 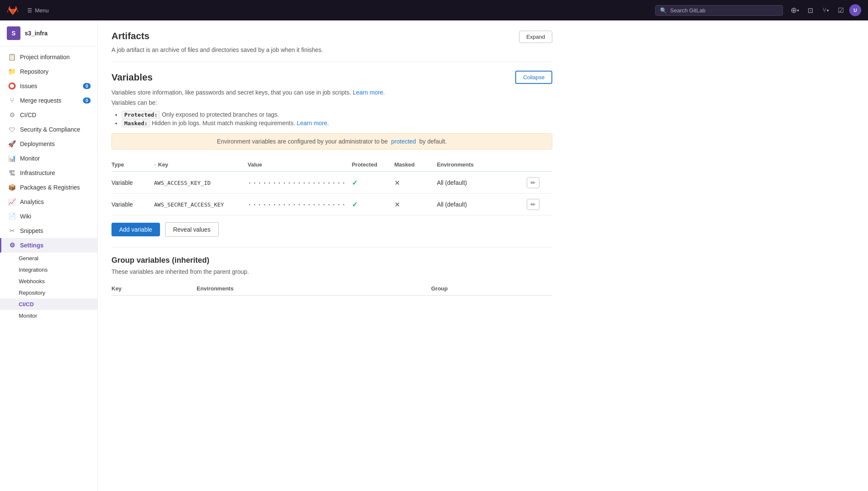 What do you see at coordinates (45, 57) in the screenshot?
I see `sidebar-label-project-information: Project information` at bounding box center [45, 57].